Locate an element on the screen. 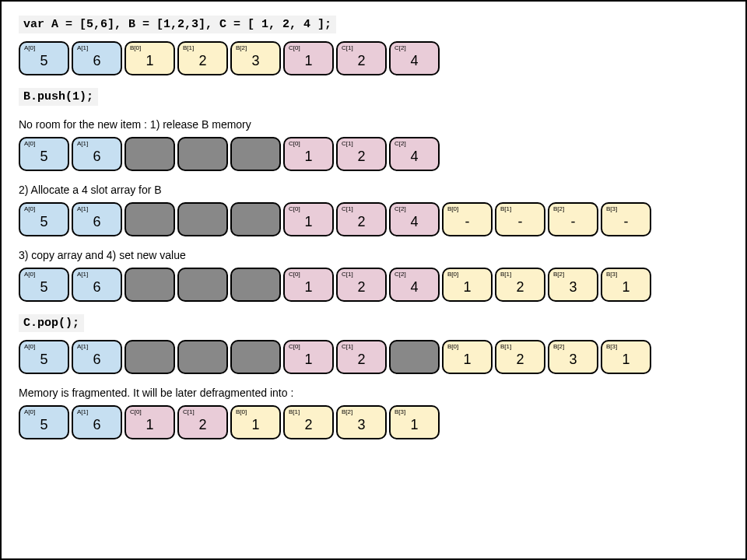 The height and width of the screenshot is (560, 747). caption-copy: 3) copy array and 4) set new value is located at coordinates (374, 255).